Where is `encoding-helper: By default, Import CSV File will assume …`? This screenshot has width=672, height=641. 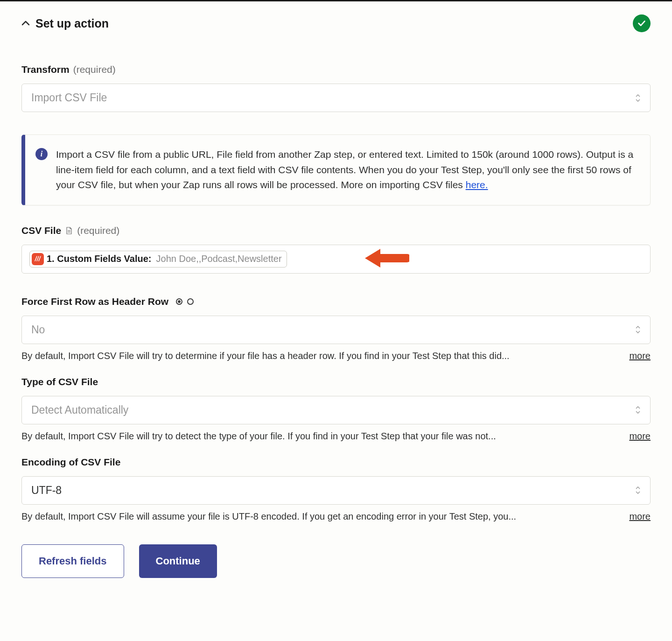
encoding-helper: By default, Import CSV File will assume … is located at coordinates (321, 516).